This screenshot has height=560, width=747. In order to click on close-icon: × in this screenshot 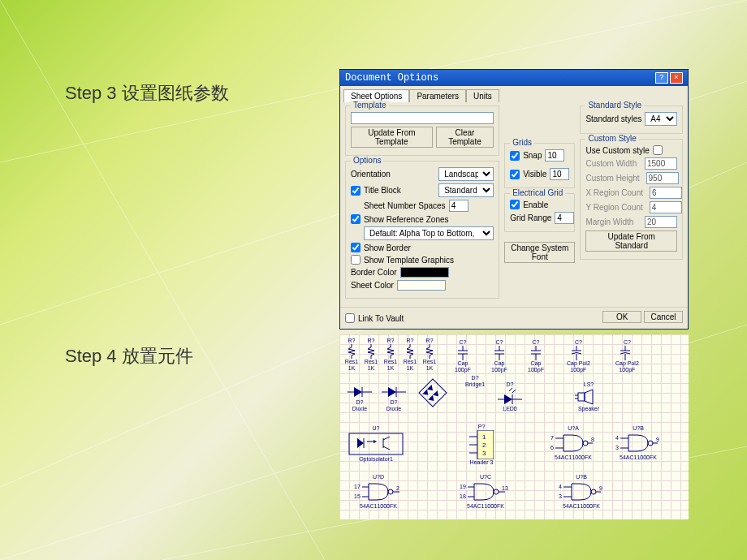, I will do `click(676, 78)`.